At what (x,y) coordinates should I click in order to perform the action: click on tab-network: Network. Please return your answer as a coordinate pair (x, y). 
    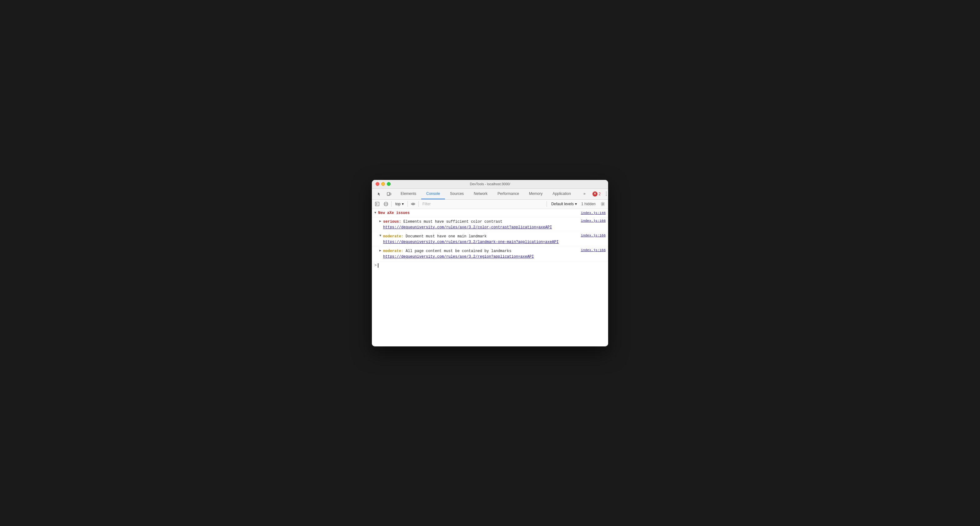
    Looking at the image, I should click on (481, 194).